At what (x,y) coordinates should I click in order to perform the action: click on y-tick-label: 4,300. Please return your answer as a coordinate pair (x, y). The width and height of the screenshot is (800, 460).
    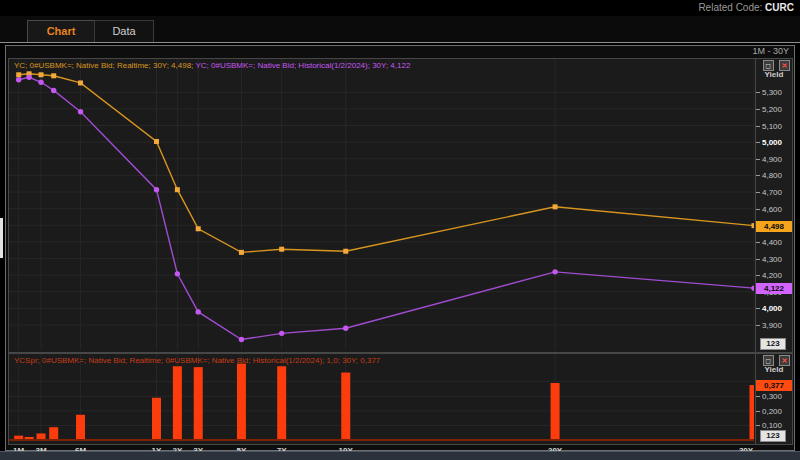
    Looking at the image, I should click on (774, 260).